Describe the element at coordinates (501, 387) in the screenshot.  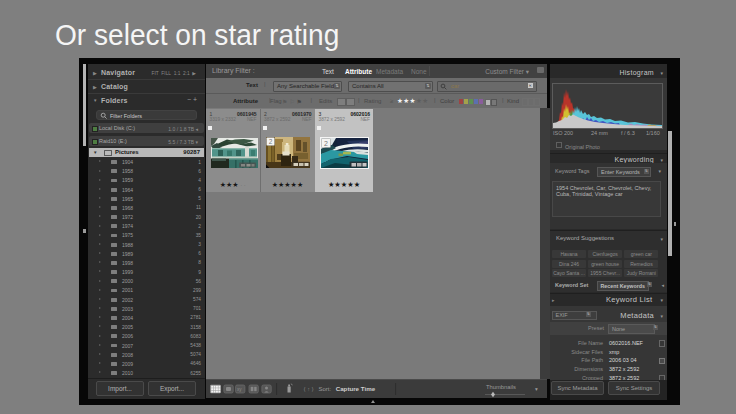
I see `svg-text: Thumbnails` at that location.